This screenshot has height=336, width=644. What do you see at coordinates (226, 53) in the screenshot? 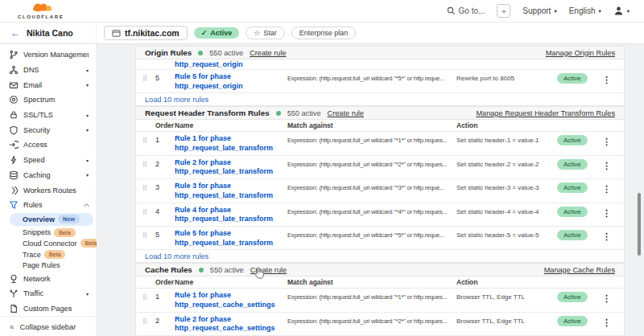
I see `active-count: 550 active` at bounding box center [226, 53].